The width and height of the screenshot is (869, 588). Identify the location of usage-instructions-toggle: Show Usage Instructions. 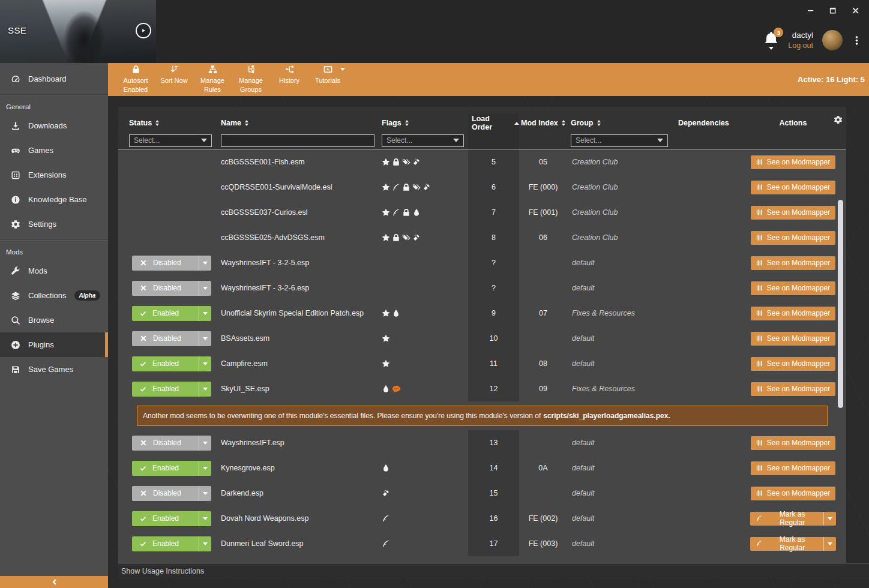
(493, 571).